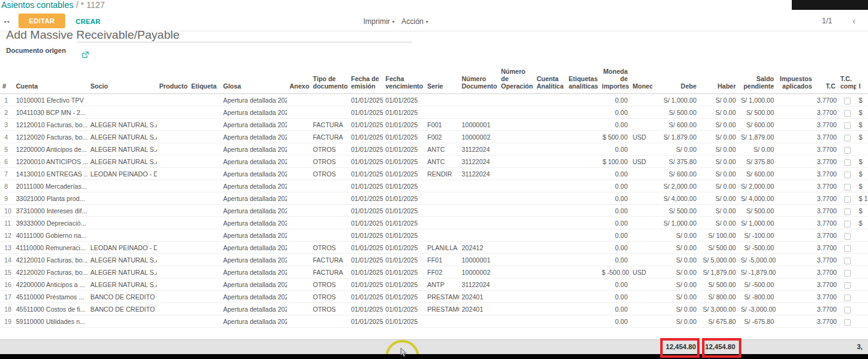  Describe the element at coordinates (7, 162) in the screenshot. I see `cell-n: 6` at that location.